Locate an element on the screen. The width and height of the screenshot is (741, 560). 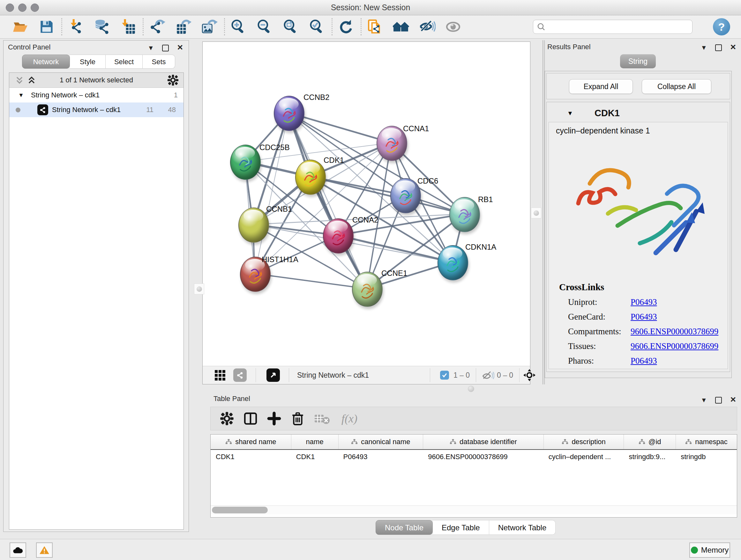
status-bar: Memory is located at coordinates (370, 550).